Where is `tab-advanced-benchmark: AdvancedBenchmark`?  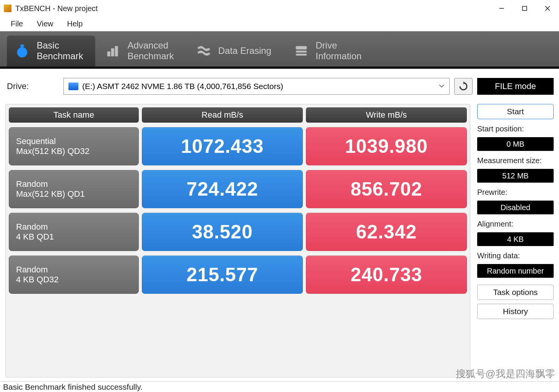 tab-advanced-benchmark: AdvancedBenchmark is located at coordinates (141, 51).